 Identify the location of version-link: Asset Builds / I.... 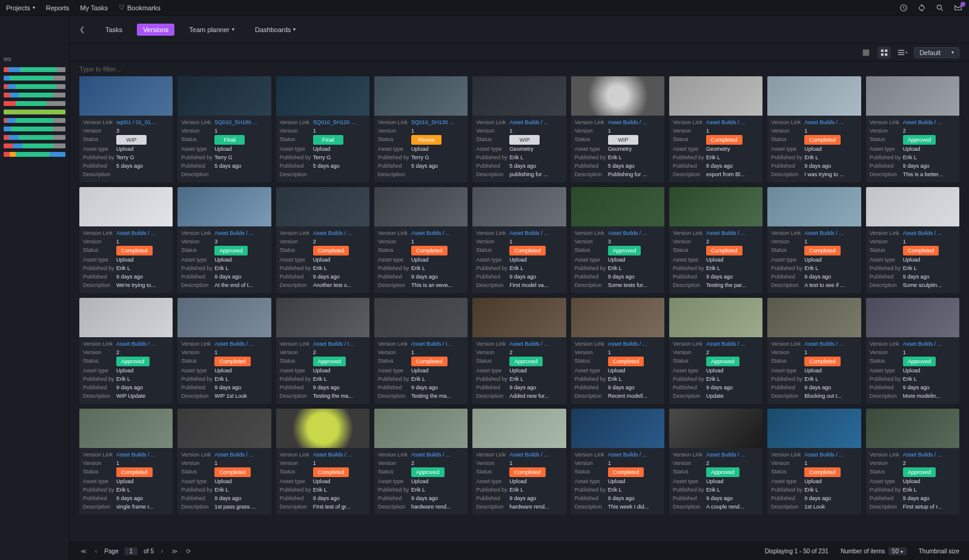
(437, 344).